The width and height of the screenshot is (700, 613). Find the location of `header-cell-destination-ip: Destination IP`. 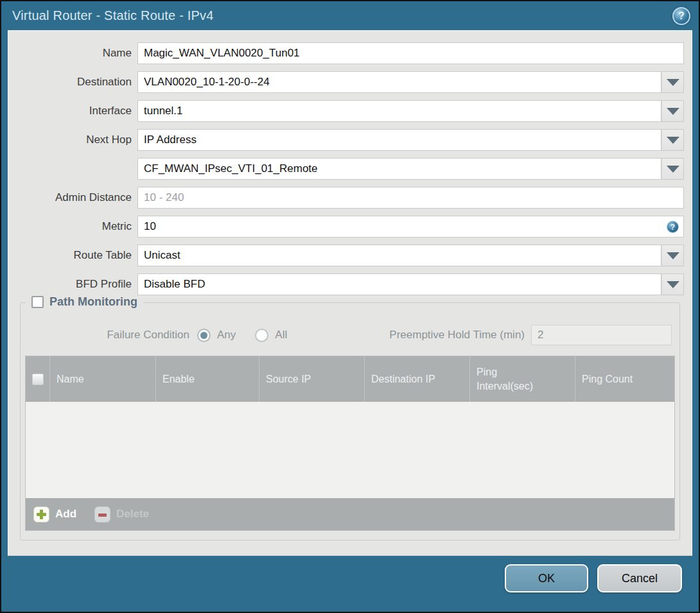

header-cell-destination-ip: Destination IP is located at coordinates (417, 379).